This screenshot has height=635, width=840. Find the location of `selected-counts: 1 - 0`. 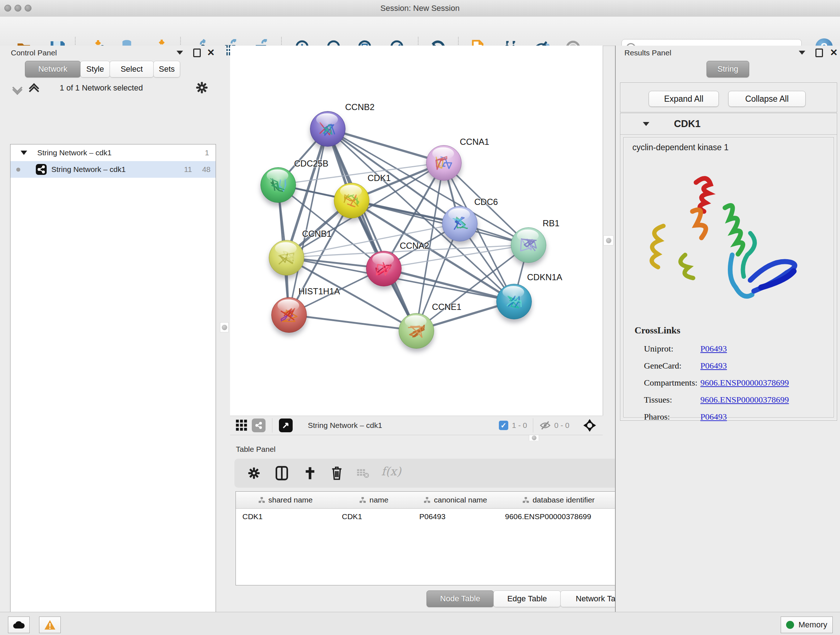

selected-counts: 1 - 0 is located at coordinates (519, 426).